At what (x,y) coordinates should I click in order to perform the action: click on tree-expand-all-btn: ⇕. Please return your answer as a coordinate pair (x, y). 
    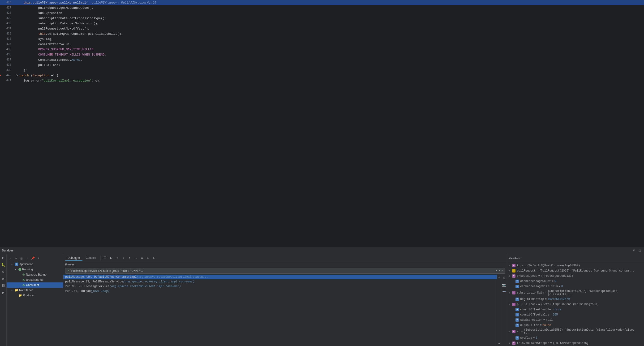
    Looking at the image, I should click on (10, 258).